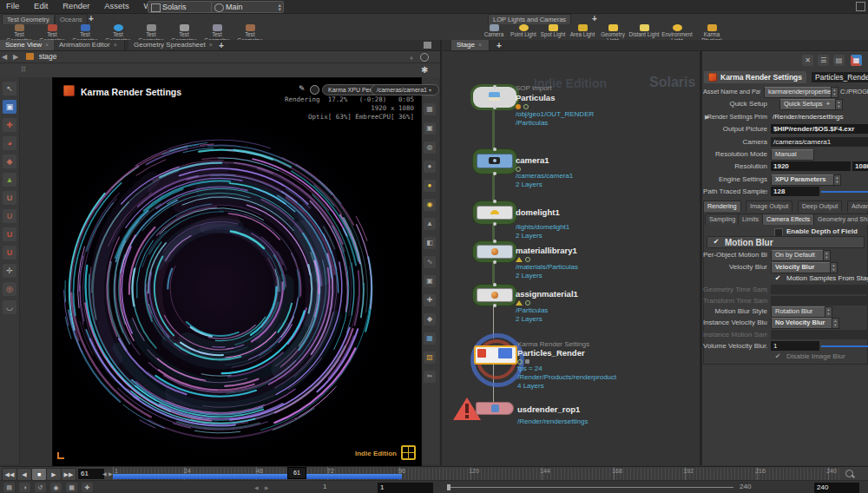 The image size is (868, 493). I want to click on snap-grid-icon: U, so click(10, 216).